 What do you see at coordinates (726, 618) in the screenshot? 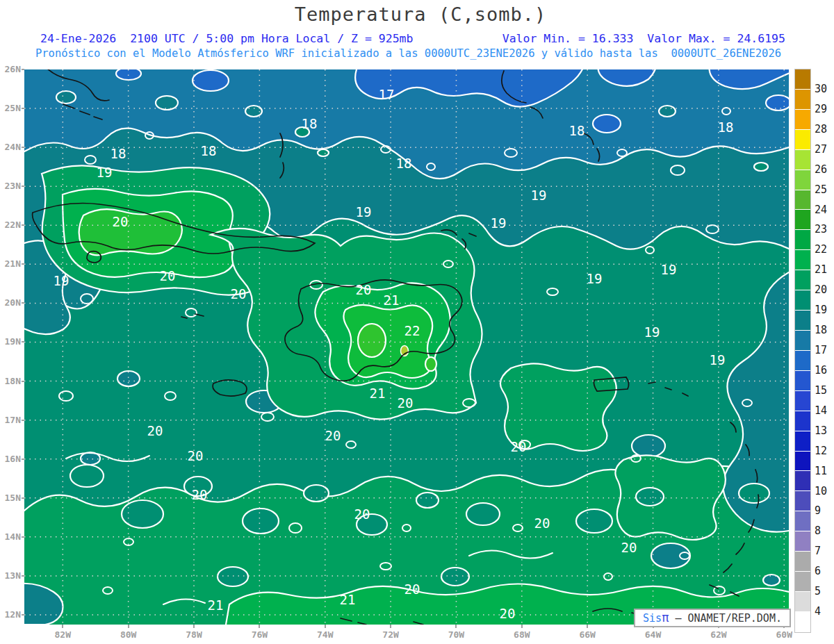
I see `onamet-label: – ONAMET/REP.DOM.` at bounding box center [726, 618].